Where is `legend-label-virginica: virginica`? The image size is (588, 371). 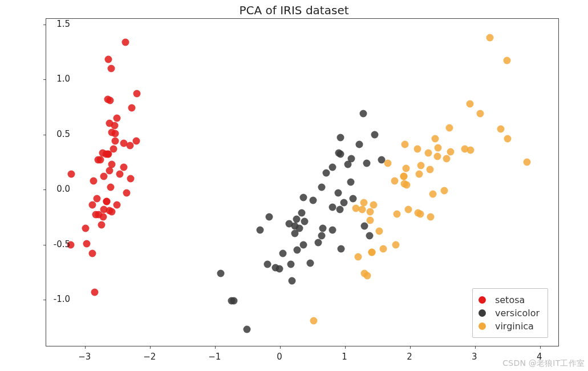 legend-label-virginica: virginica is located at coordinates (514, 326).